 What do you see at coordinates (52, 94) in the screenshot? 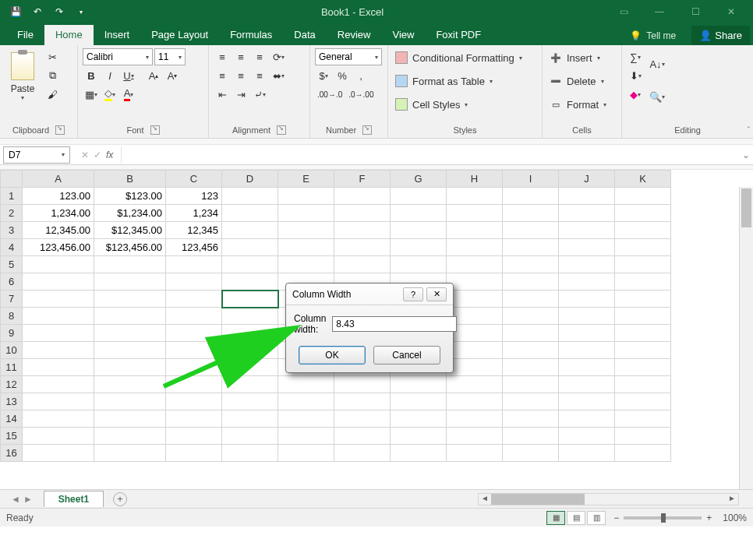
I see `format-painter-button: 🖌` at bounding box center [52, 94].